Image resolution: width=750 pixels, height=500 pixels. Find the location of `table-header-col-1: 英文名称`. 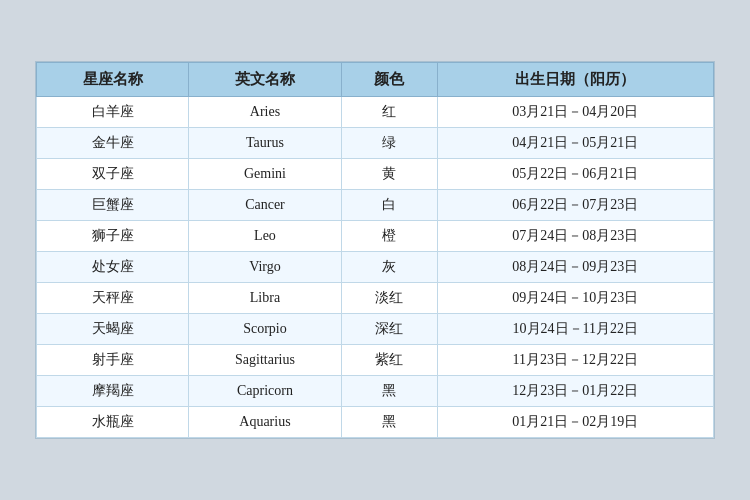

table-header-col-1: 英文名称 is located at coordinates (265, 80).